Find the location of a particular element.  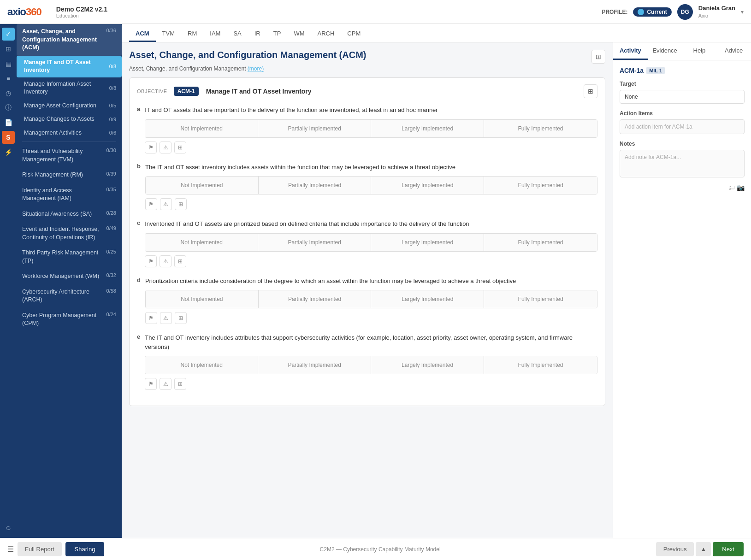

sidebar-cpm: Cyber Program Management (CPM) 0/24 is located at coordinates (69, 320).